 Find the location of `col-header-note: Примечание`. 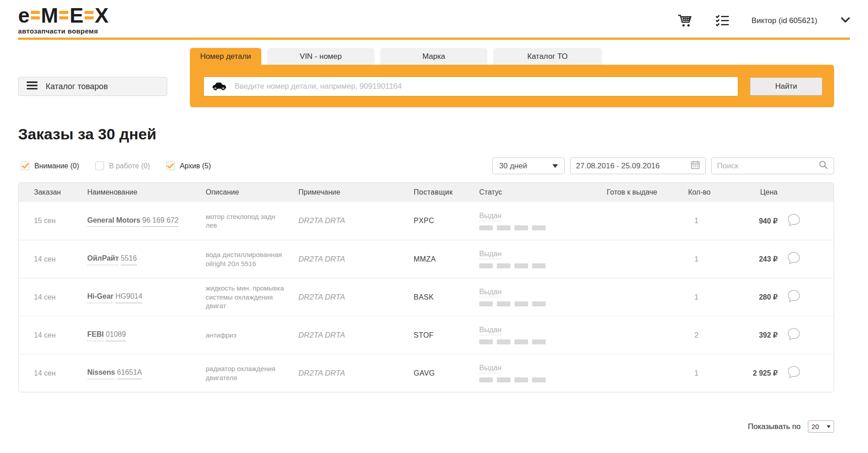

col-header-note: Примечание is located at coordinates (356, 192).